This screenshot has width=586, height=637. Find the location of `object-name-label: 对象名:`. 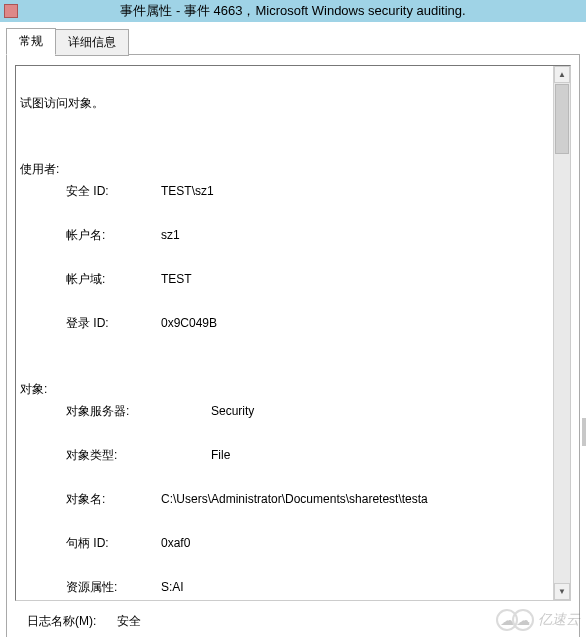

object-name-label: 对象名: is located at coordinates (114, 499).